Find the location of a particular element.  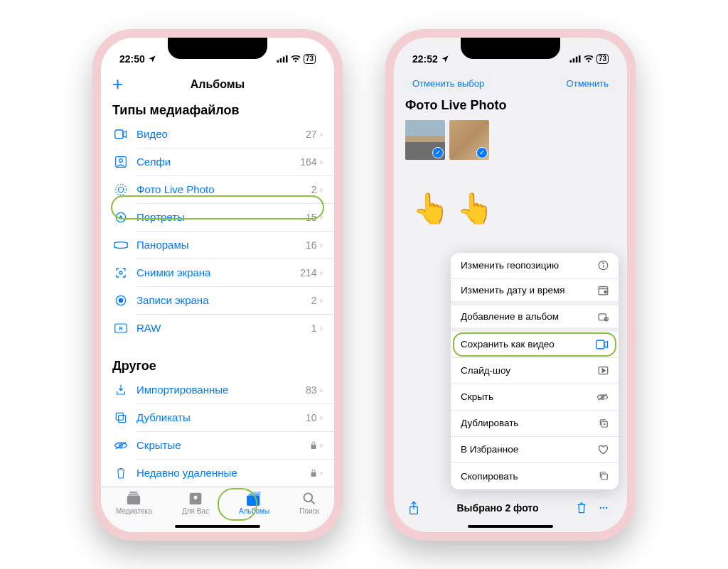

menu-item: Сохранить как видео is located at coordinates (535, 345).